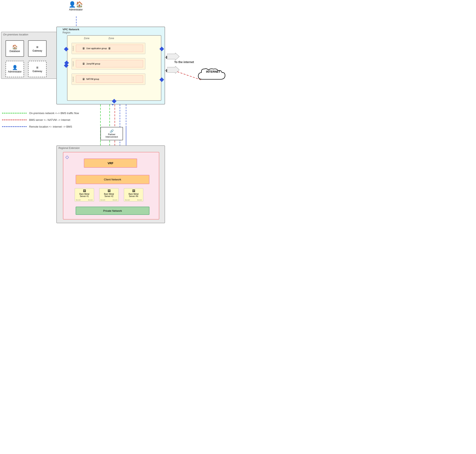 This screenshot has width=476, height=454. What do you see at coordinates (113, 211) in the screenshot?
I see `private-network-label: Private Network` at bounding box center [113, 211].